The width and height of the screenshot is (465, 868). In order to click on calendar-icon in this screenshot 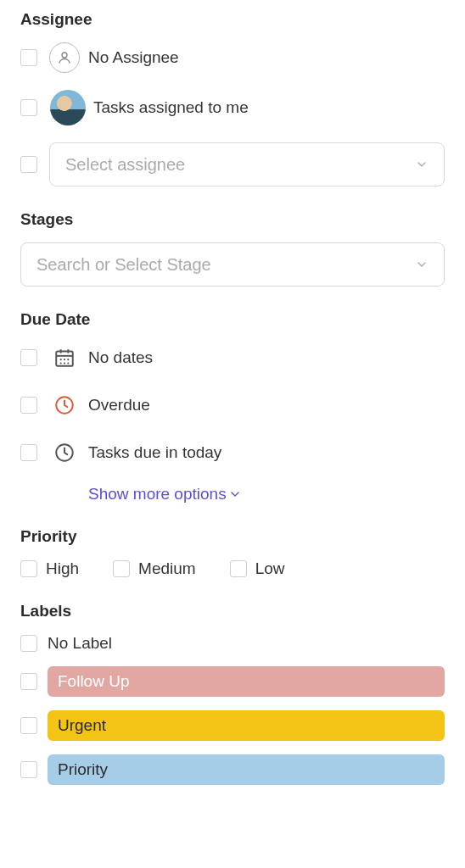, I will do `click(64, 358)`.